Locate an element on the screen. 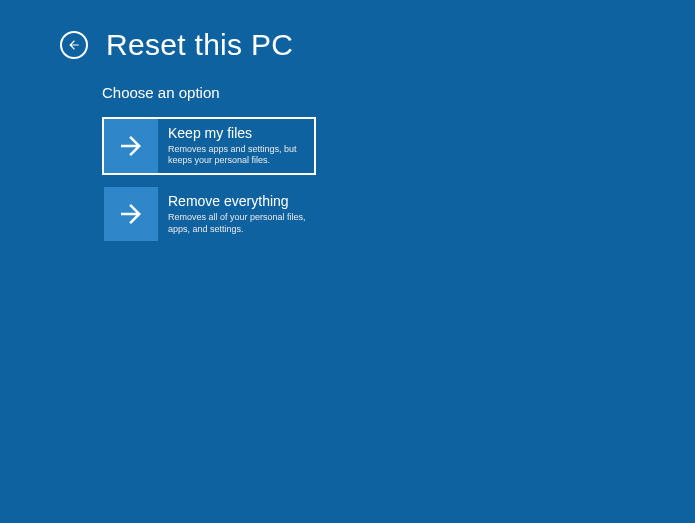  option-remove-everything: Remove everything Removes all of your pe… is located at coordinates (209, 214).